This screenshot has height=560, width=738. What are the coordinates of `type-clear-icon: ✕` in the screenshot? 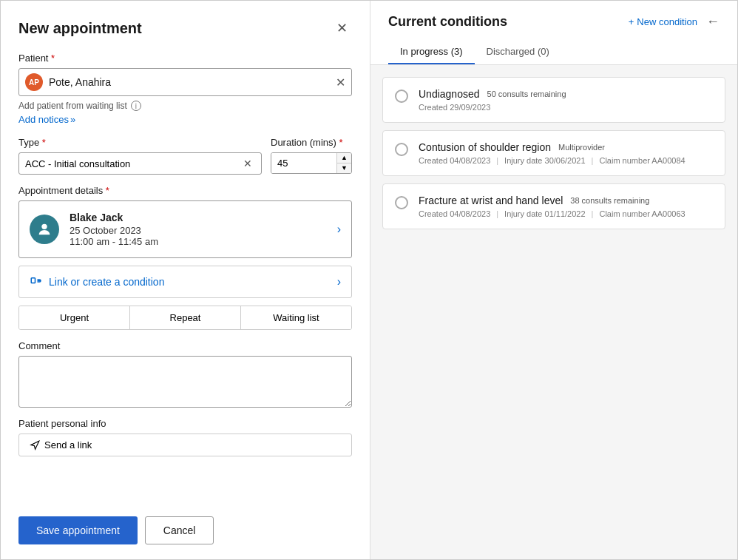 It's located at (248, 163).